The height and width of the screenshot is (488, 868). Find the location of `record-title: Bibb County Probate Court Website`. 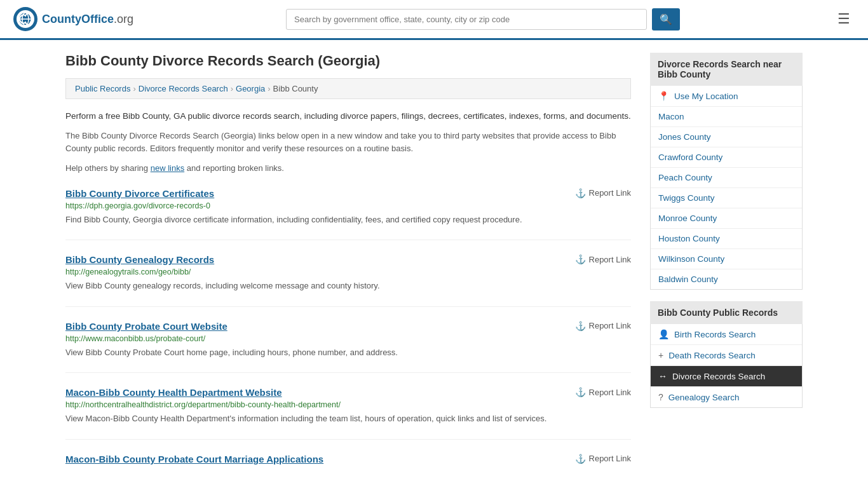

record-title: Bibb County Probate Court Website is located at coordinates (146, 327).